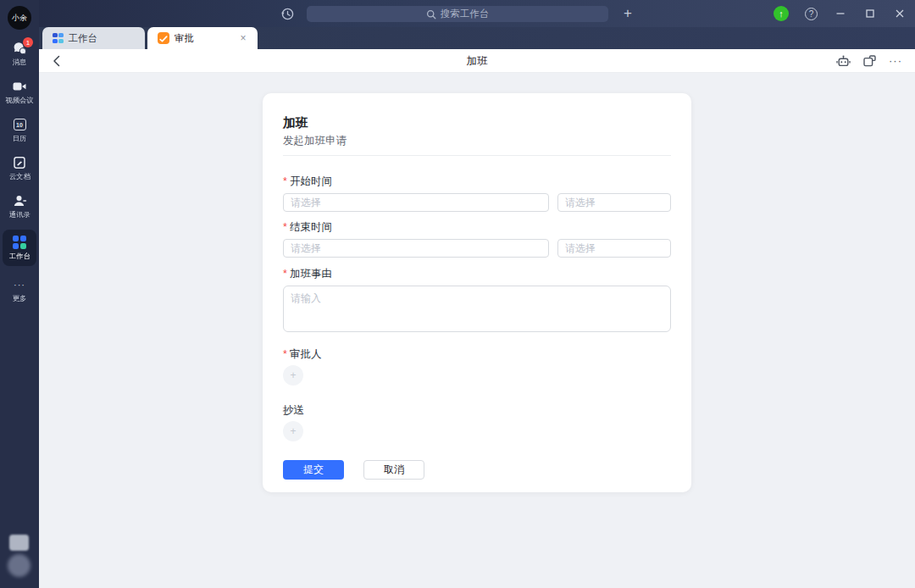  What do you see at coordinates (93, 38) in the screenshot?
I see `tab-workbench: 工作台` at bounding box center [93, 38].